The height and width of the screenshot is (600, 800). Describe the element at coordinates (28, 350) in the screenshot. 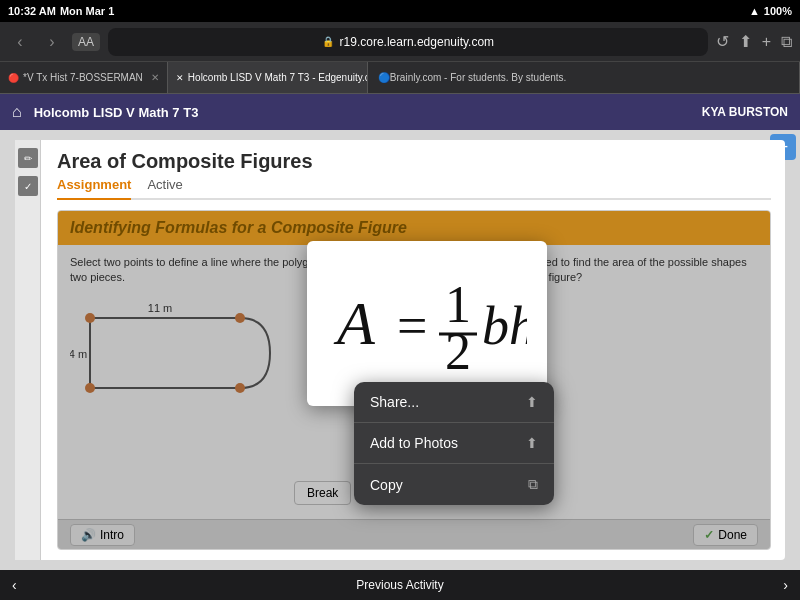

I see `sidebar: ✏ ✓` at that location.